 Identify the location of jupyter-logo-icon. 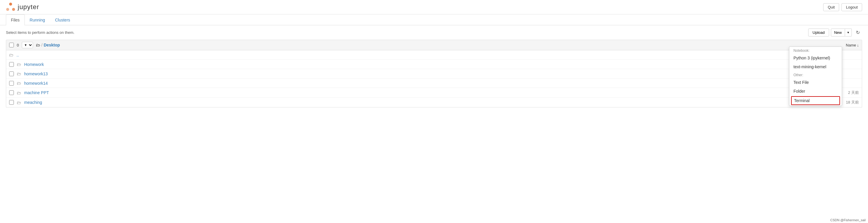
(10, 7).